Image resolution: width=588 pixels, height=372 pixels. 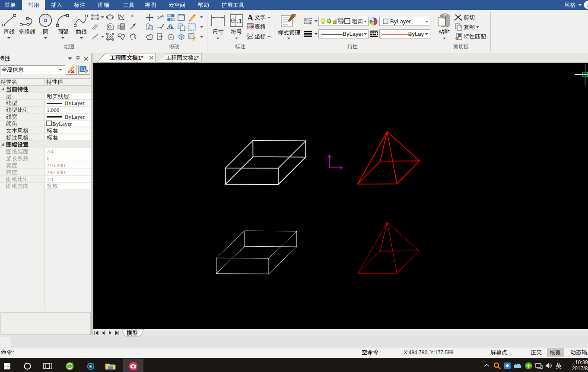 What do you see at coordinates (247, 36) in the screenshot?
I see `svg-text: y` at bounding box center [247, 36].